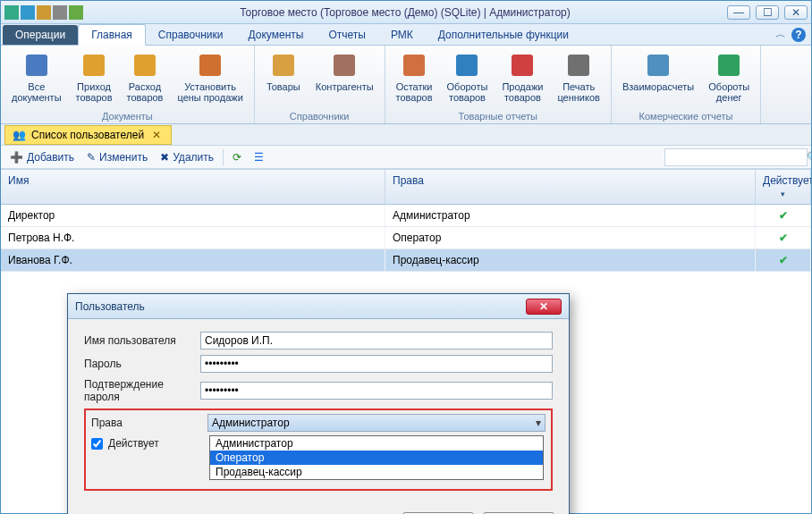  What do you see at coordinates (239, 341) in the screenshot?
I see `username-value: Сидоров И.П.` at bounding box center [239, 341].